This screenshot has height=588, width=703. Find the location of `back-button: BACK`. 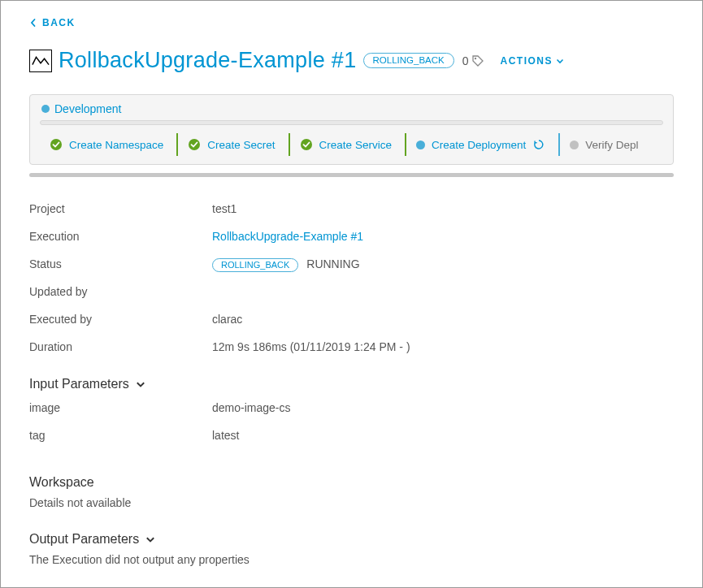

back-button: BACK is located at coordinates (52, 23).